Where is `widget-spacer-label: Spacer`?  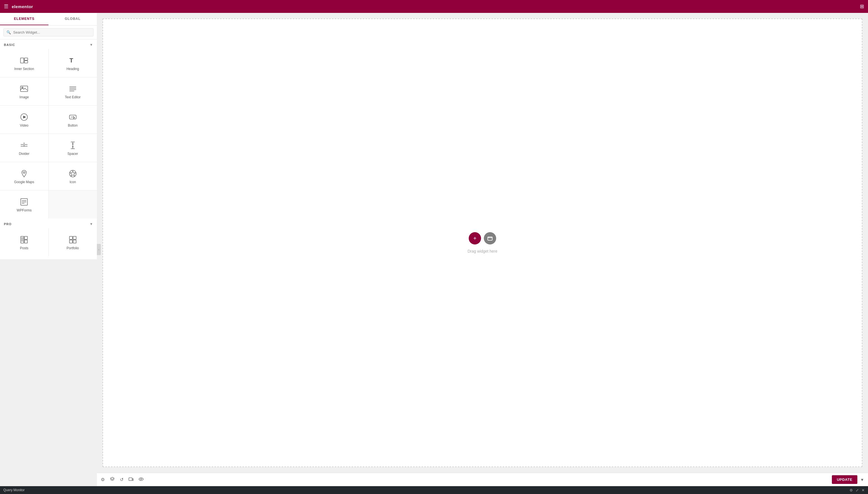 widget-spacer-label: Spacer is located at coordinates (73, 154).